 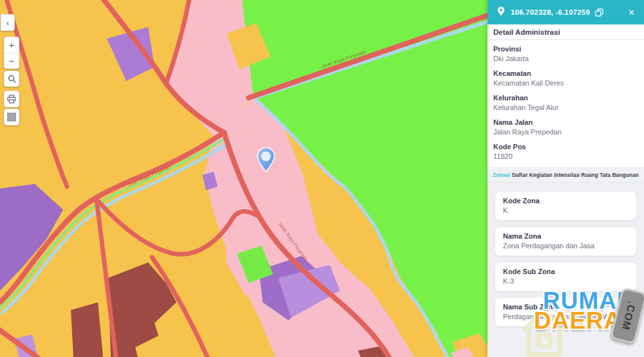 I want to click on field-label: Kelurahan, so click(x=565, y=98).